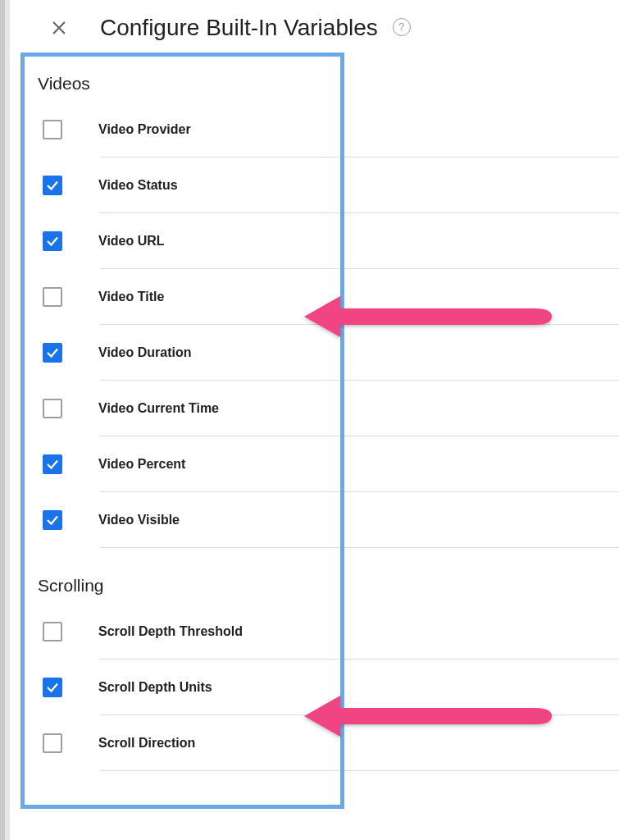 The height and width of the screenshot is (840, 619). I want to click on variable-label: Video URL, so click(131, 241).